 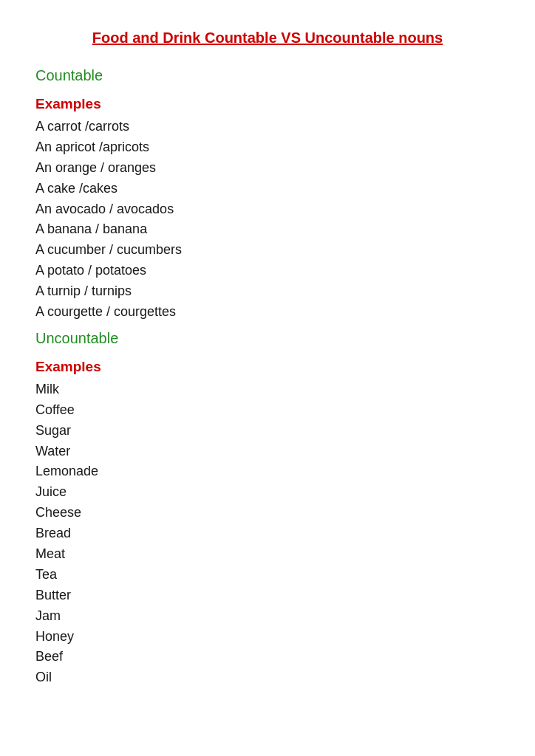 What do you see at coordinates (268, 210) in the screenshot?
I see `list-item: An avocado / avocados` at bounding box center [268, 210].